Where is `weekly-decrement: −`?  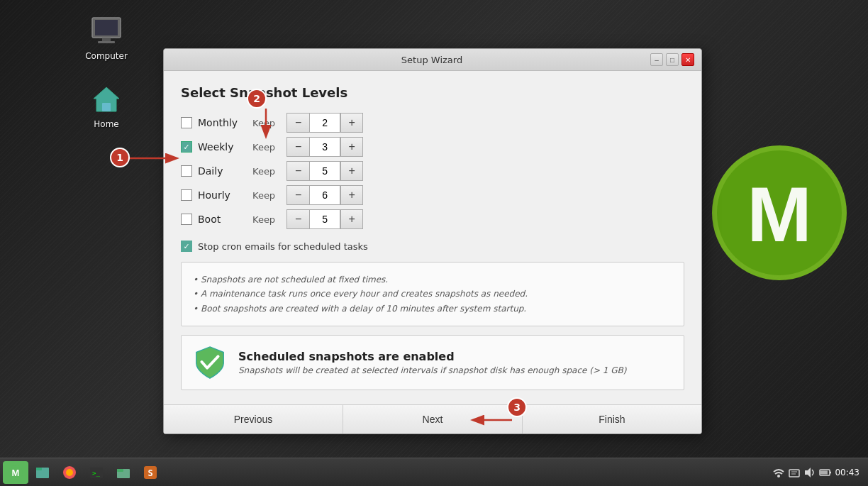
weekly-decrement: − is located at coordinates (298, 147).